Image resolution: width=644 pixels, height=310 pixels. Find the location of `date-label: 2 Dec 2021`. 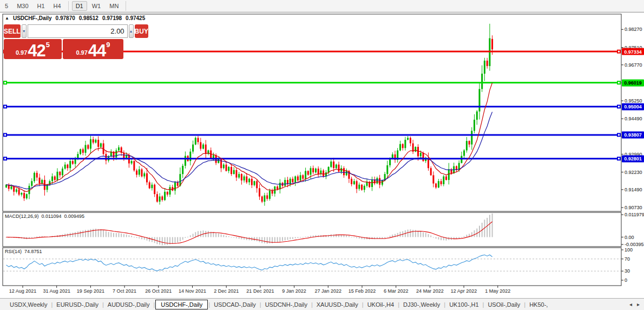

date-label: 2 Dec 2021 is located at coordinates (226, 291).